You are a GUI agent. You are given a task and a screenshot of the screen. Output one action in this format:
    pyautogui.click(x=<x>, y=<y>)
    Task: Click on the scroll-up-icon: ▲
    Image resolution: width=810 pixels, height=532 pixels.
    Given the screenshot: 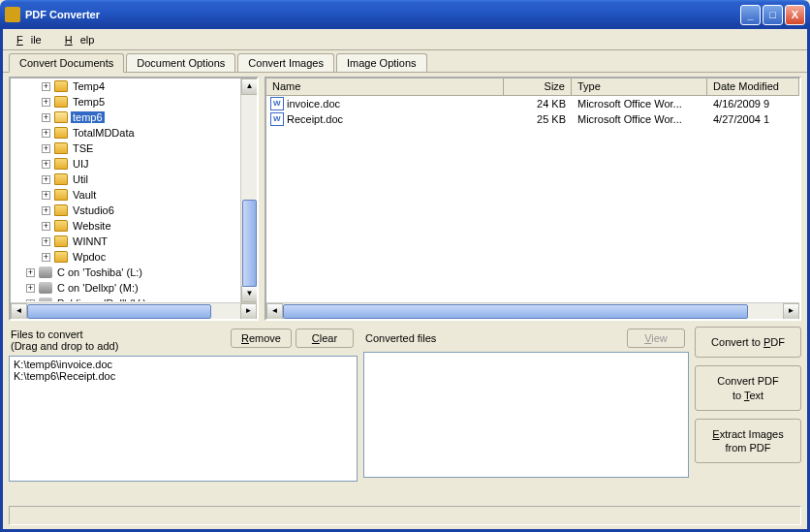 What is the action you would take?
    pyautogui.click(x=250, y=87)
    